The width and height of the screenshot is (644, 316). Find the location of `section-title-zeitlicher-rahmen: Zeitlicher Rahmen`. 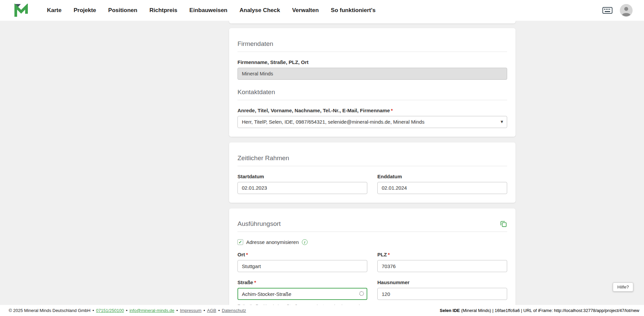

section-title-zeitlicher-rahmen: Zeitlicher Rahmen is located at coordinates (372, 160).